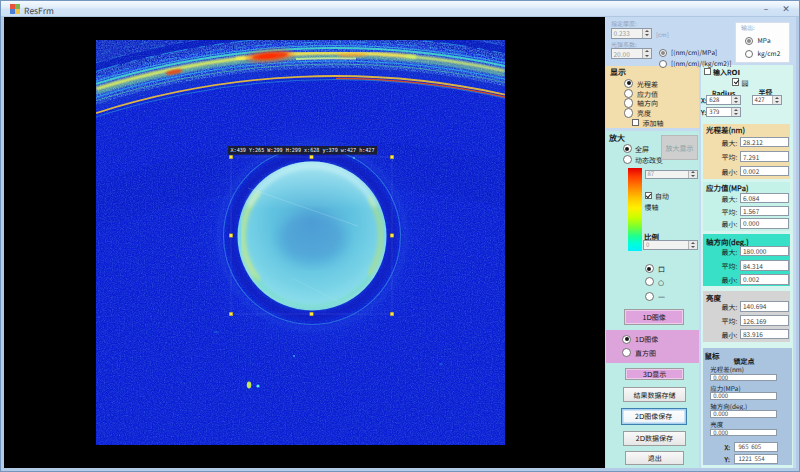 The image size is (800, 472). I want to click on zoom-radio-fullscreen-label: 全屏, so click(642, 149).